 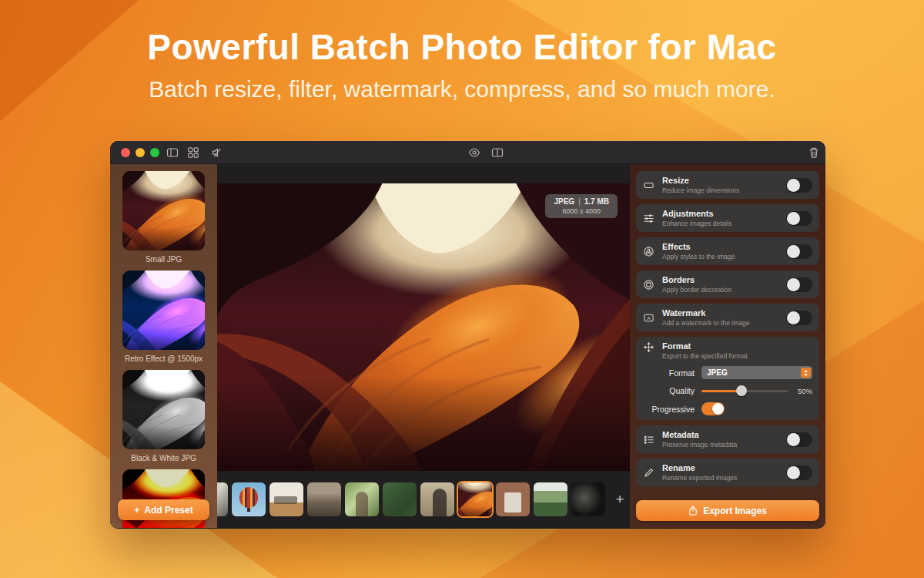 I want to click on tools-panel: Resize Reduce image dimensions Adjustmen…, so click(x=728, y=346).